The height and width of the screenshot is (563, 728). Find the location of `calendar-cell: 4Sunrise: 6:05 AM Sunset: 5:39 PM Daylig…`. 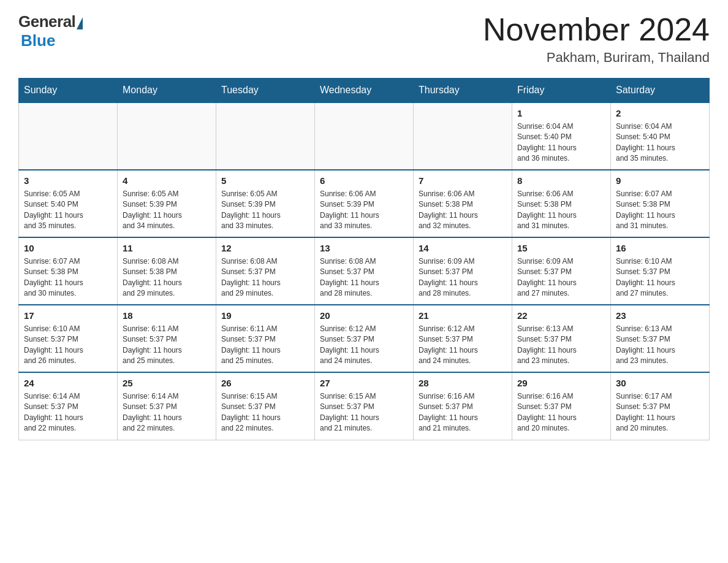

calendar-cell: 4Sunrise: 6:05 AM Sunset: 5:39 PM Daylig… is located at coordinates (167, 204).